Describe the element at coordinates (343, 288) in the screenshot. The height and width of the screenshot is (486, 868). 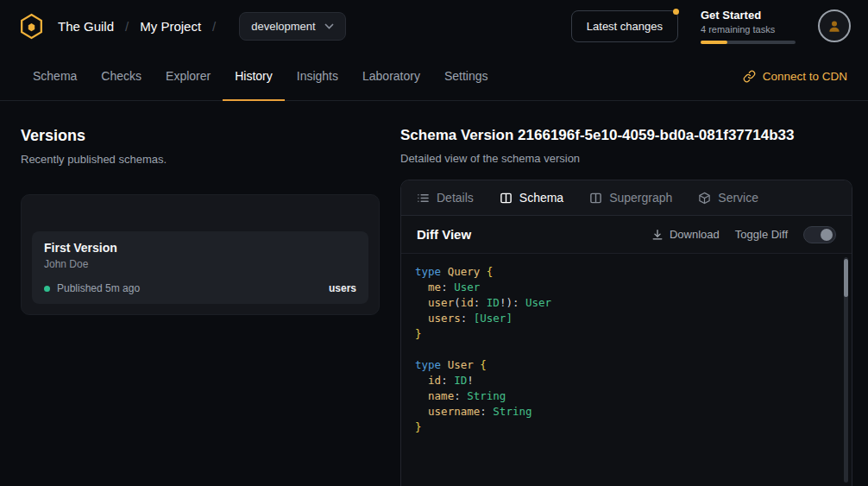
I see `service-name: users` at that location.